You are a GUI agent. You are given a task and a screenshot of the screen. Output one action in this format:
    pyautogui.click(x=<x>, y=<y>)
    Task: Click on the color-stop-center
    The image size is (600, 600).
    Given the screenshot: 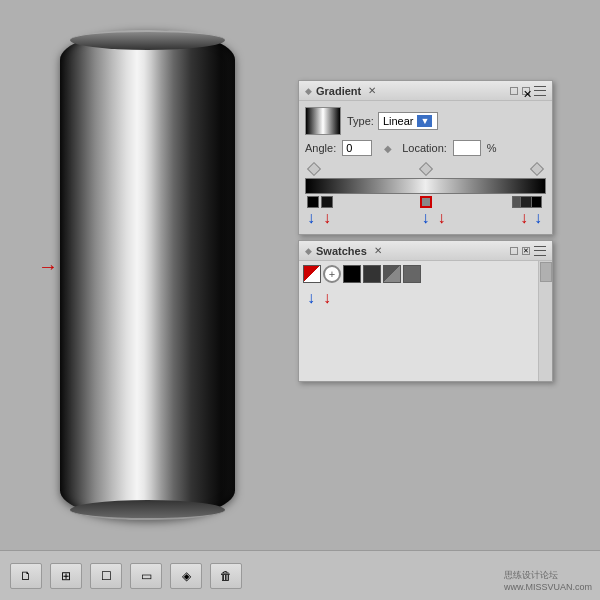 What is the action you would take?
    pyautogui.click(x=426, y=202)
    